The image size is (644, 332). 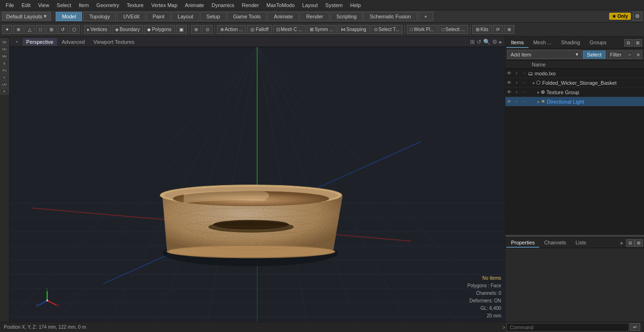 What do you see at coordinates (509, 92) in the screenshot?
I see `eye-texgroup: 👁` at bounding box center [509, 92].